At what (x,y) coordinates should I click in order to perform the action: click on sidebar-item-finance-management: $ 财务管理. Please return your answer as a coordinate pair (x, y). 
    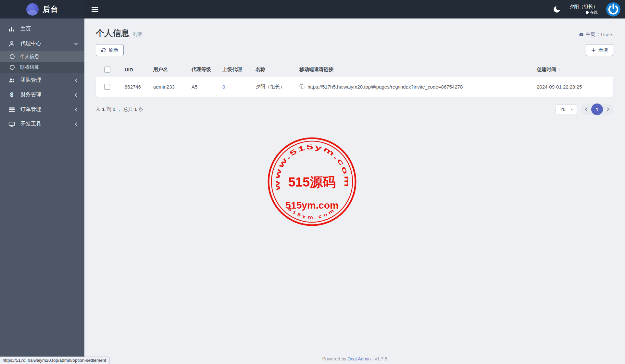
    Looking at the image, I should click on (42, 95).